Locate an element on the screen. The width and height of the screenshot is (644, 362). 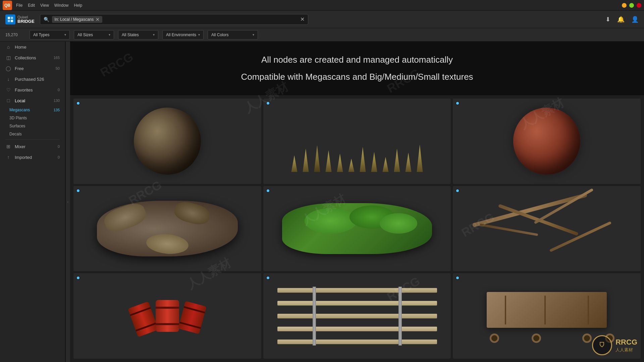
environments-label: All Environments is located at coordinates (181, 35).